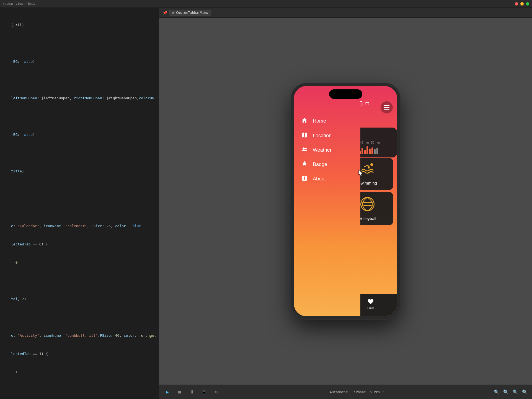 This screenshot has width=532, height=399. What do you see at coordinates (19, 4) in the screenshot?
I see `breadcrumb: xdebar View > Body` at bounding box center [19, 4].